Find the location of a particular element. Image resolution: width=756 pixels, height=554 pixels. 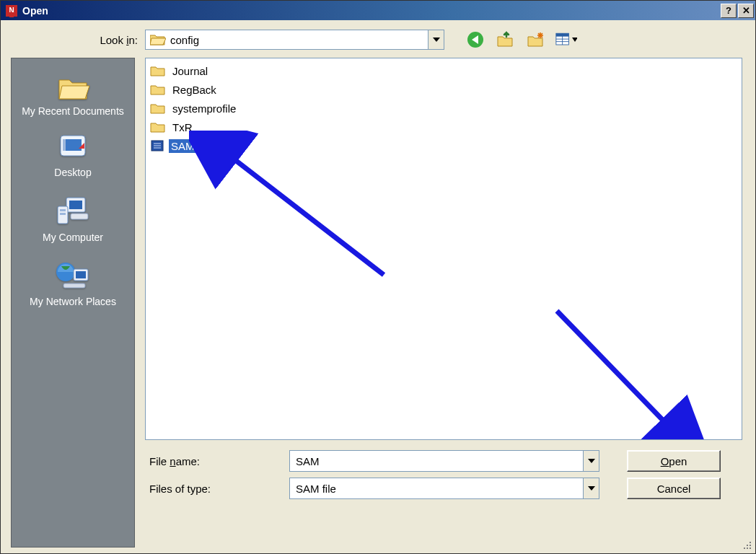

folder-open-icon is located at coordinates (158, 40).